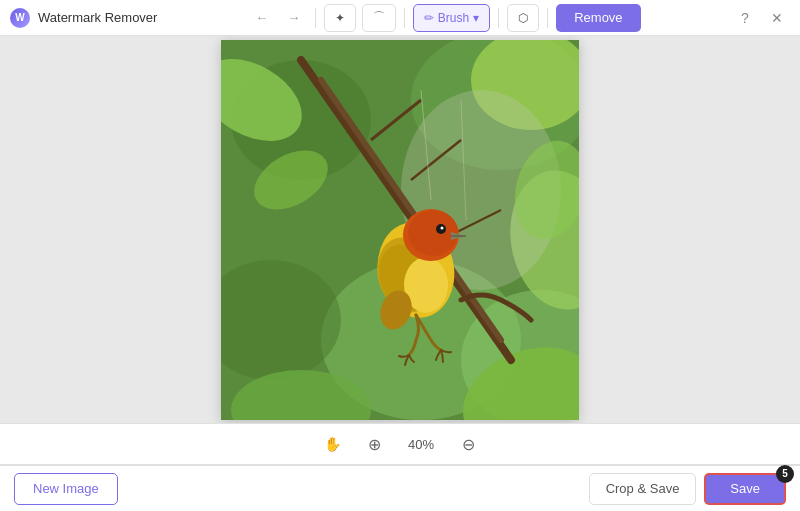 The width and height of the screenshot is (800, 511). Describe the element at coordinates (379, 18) in the screenshot. I see `lasso-tool-button: ⌒` at that location.